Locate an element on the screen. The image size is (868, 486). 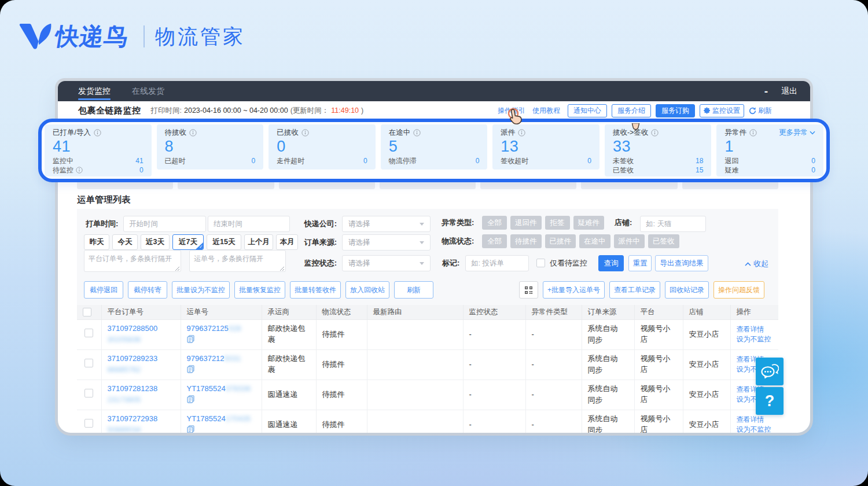
waybill-number-textarea is located at coordinates (237, 261).